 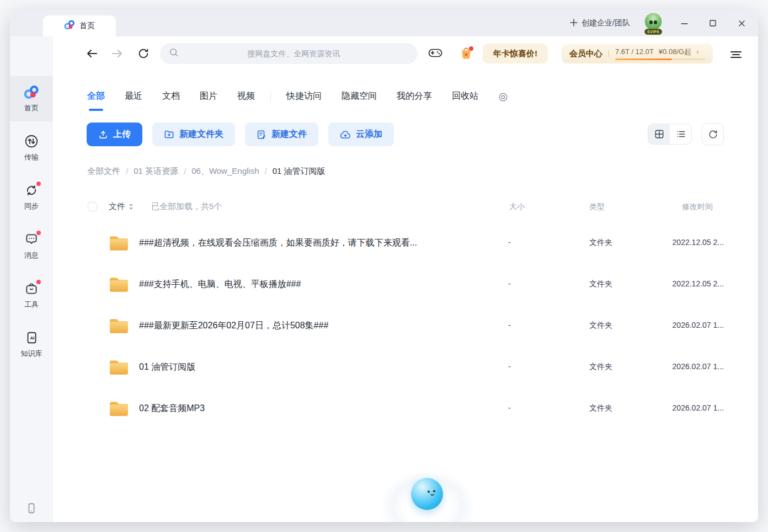 What do you see at coordinates (122, 135) in the screenshot?
I see `upload-label: 上传` at bounding box center [122, 135].